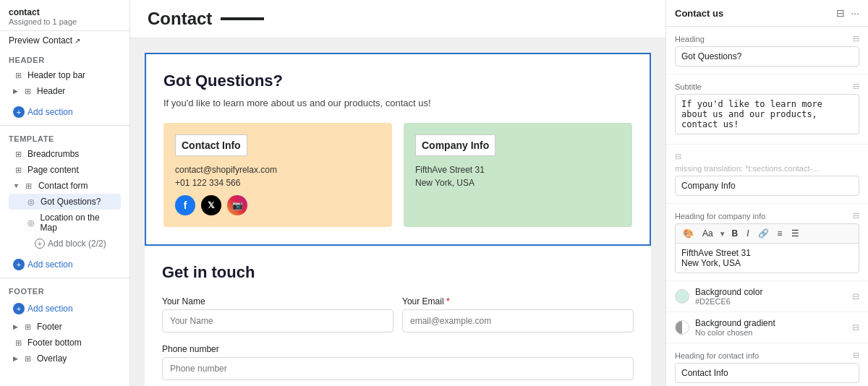  What do you see at coordinates (65, 76) in the screenshot?
I see `header-section: Header ⊞ Header top bar ▶ ⊞ Header` at bounding box center [65, 76].